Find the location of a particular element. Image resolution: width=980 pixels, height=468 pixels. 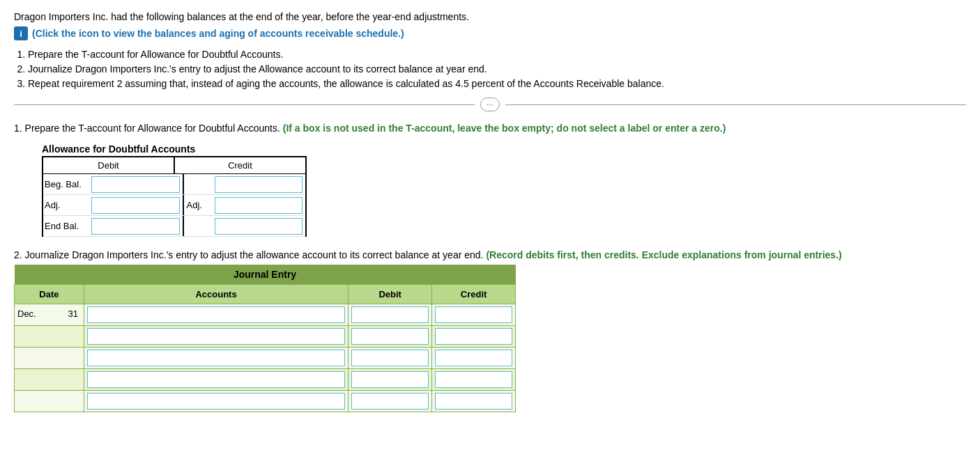

requirement-1: Prepare the T-account for Allowance for … is located at coordinates (497, 54).